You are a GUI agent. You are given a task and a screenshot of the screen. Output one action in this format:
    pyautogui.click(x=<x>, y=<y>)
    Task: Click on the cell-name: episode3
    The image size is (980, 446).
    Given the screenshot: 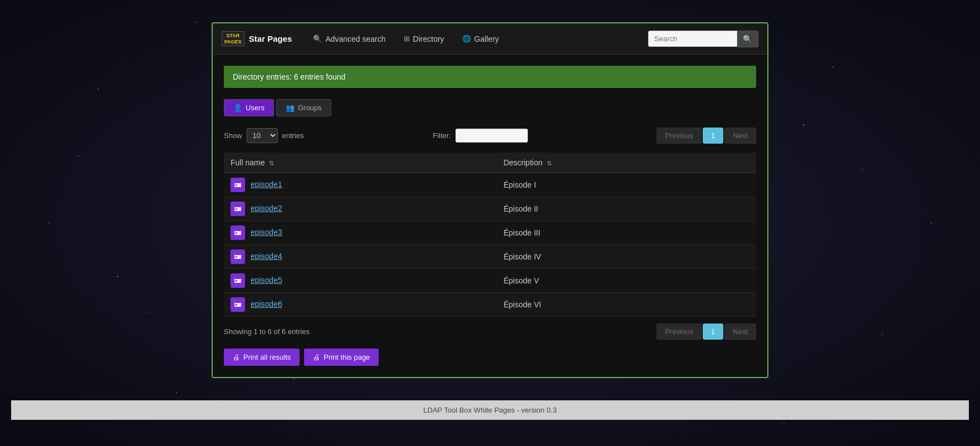 What is the action you would take?
    pyautogui.click(x=360, y=233)
    